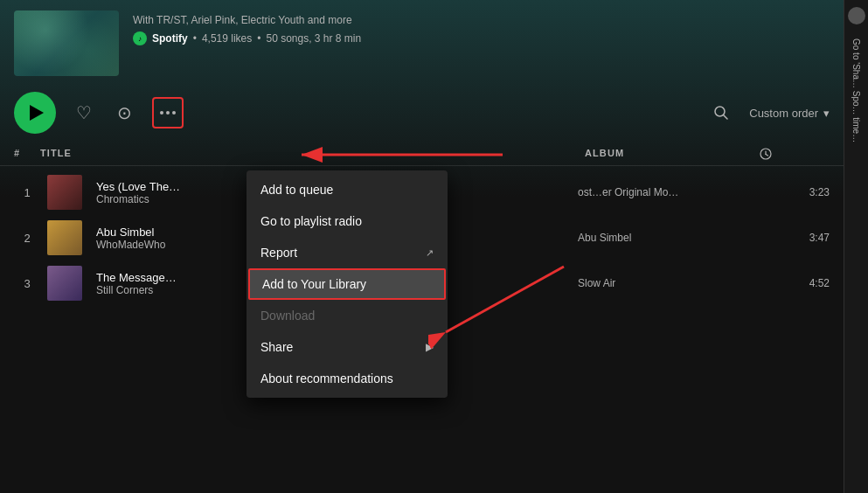 The height and width of the screenshot is (493, 868). I want to click on menu-item-add-to-queue: Add to queue, so click(347, 190).